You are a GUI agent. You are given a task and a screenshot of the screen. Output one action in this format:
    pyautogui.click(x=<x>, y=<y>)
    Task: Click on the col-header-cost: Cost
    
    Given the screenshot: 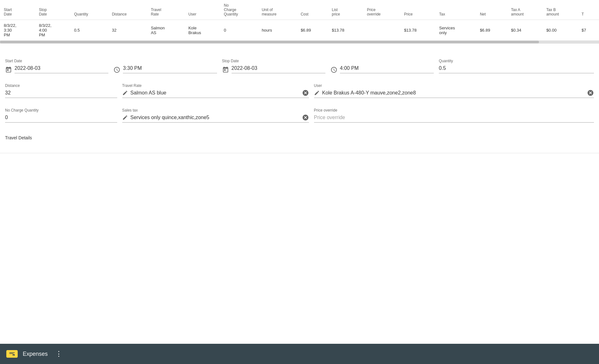 What is the action you would take?
    pyautogui.click(x=313, y=10)
    